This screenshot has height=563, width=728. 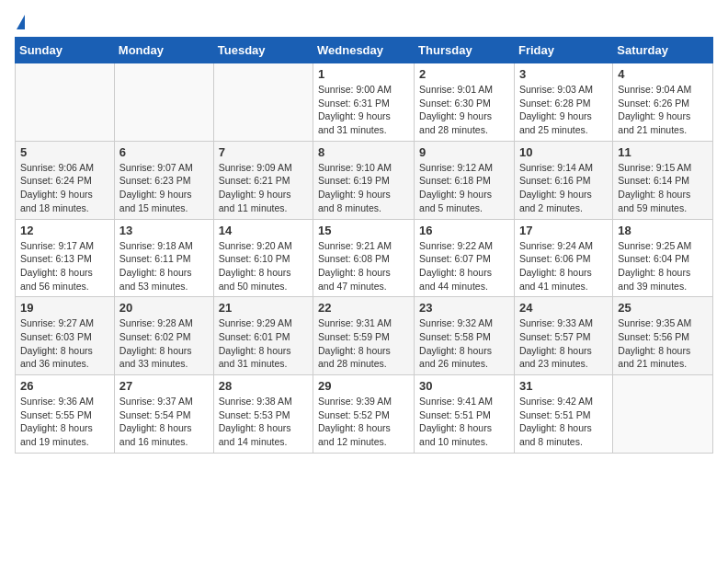 I want to click on calendar-cell: 2Sunrise: 9:01 AM Sunset: 6:30 PM Daylig…, so click(x=465, y=103).